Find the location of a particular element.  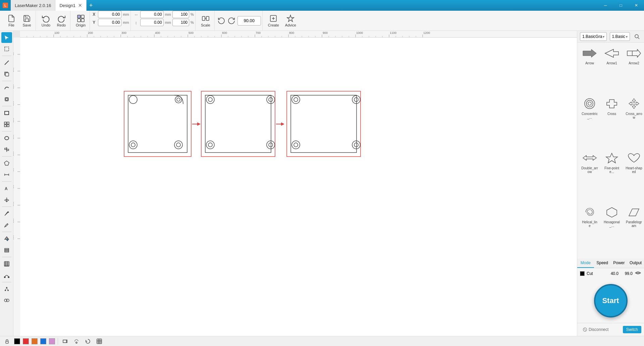

tool-offset is located at coordinates (7, 99).